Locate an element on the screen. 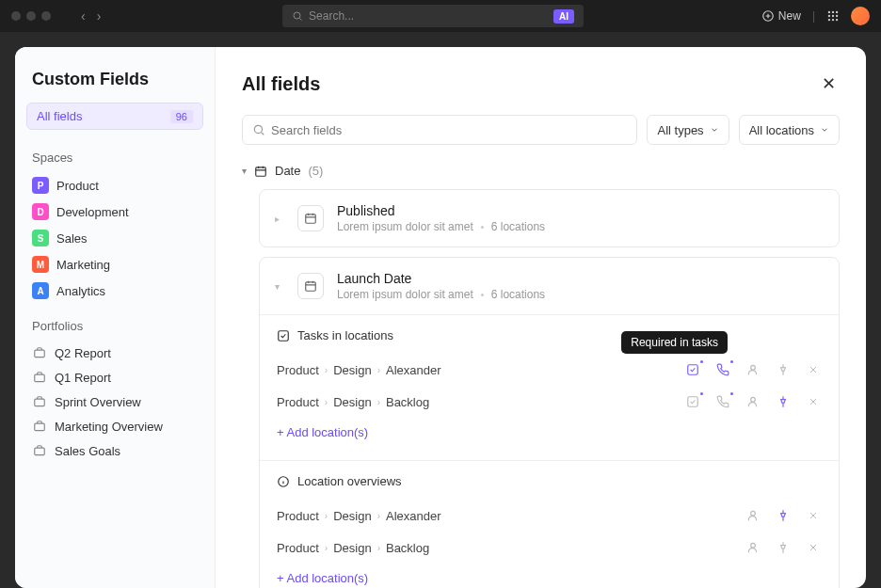 The height and width of the screenshot is (588, 881). allfields-nav: All fields 96 is located at coordinates (115, 117).